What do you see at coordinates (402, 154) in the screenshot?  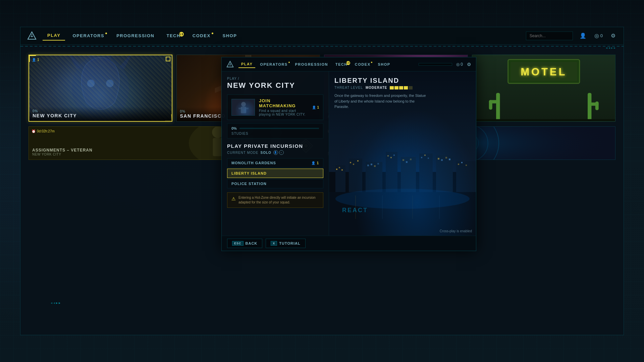 I see `overlay-right-panel: REACT LIBERTY ISLAND Threat Level MODERA…` at bounding box center [402, 154].